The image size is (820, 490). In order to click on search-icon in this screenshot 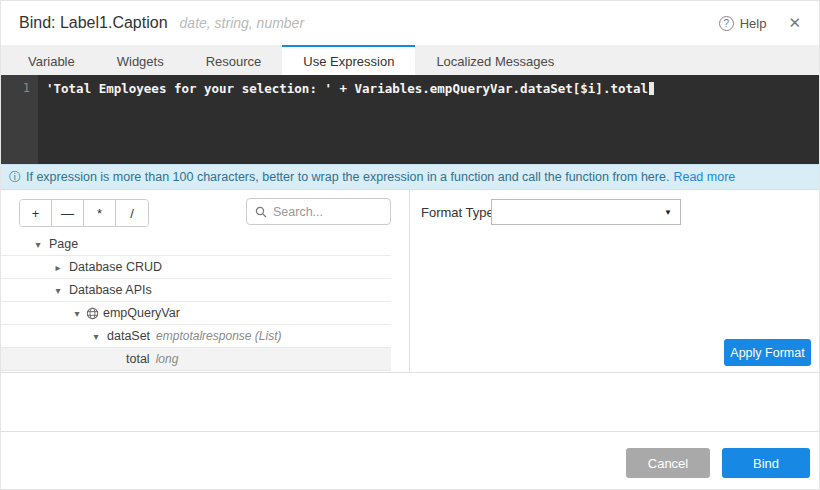, I will do `click(261, 212)`.